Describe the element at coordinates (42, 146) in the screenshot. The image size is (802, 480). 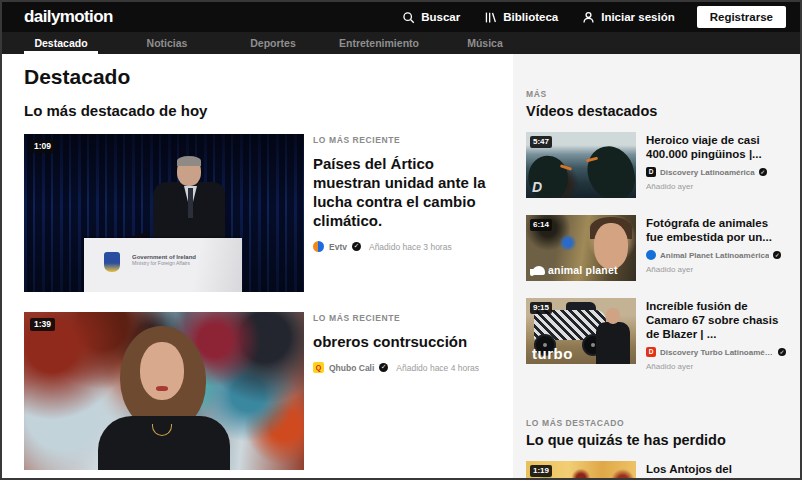
I see `duration-badge: 1:09` at that location.